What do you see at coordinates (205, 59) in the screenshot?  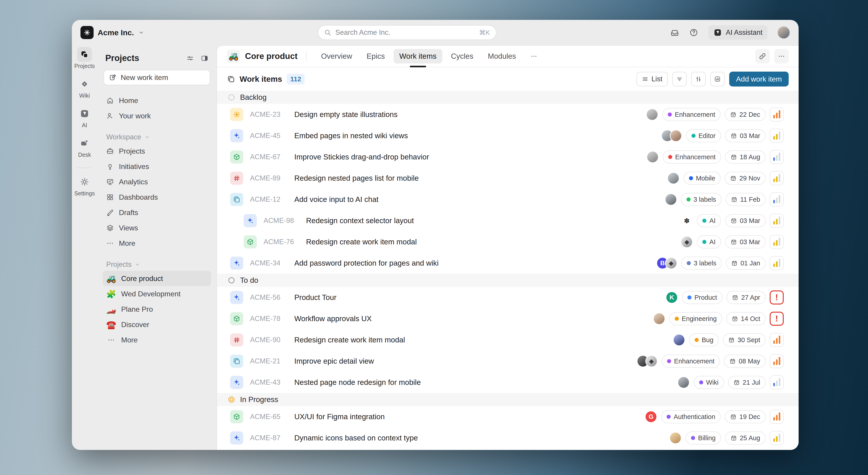 I see `sidebar-collapse-button` at bounding box center [205, 59].